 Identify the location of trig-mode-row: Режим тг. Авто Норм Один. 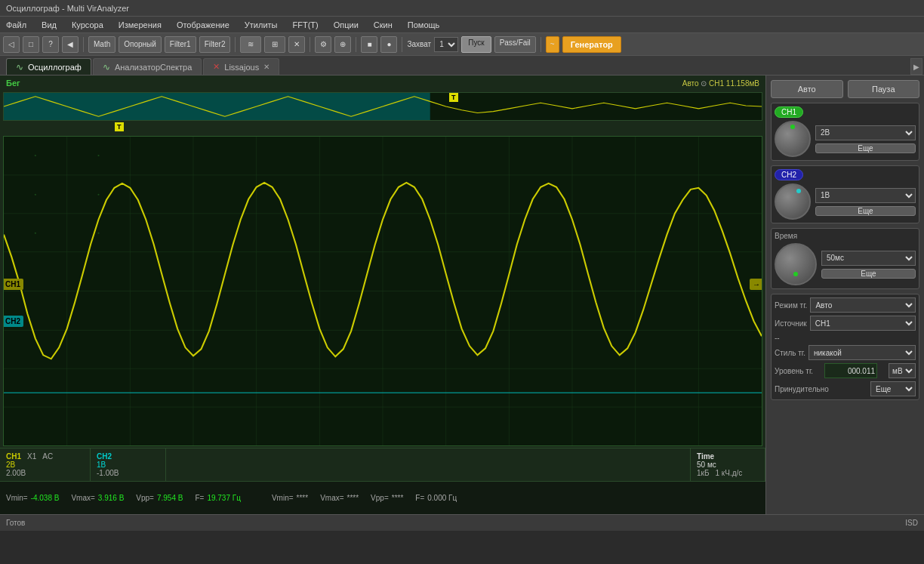
(845, 305).